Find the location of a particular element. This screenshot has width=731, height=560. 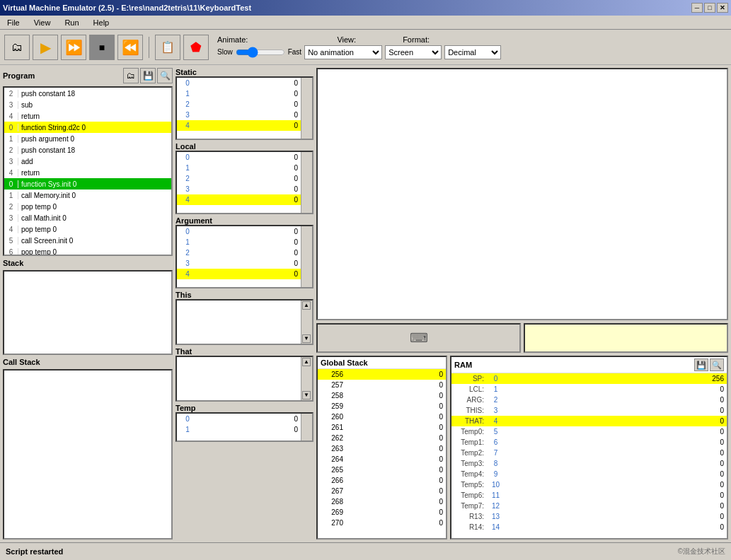

list-item: 2700 is located at coordinates (382, 523).